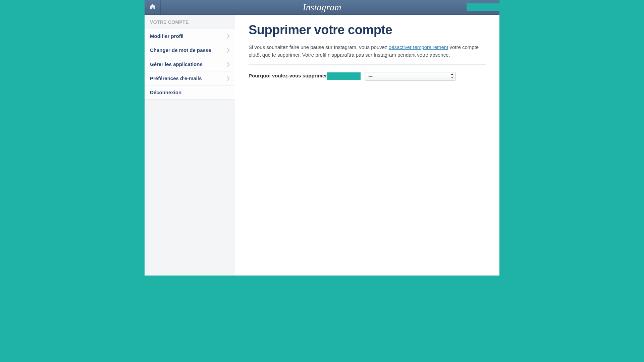  Describe the element at coordinates (190, 22) in the screenshot. I see `sidebar-header: VOTRE COMPTE` at that location.